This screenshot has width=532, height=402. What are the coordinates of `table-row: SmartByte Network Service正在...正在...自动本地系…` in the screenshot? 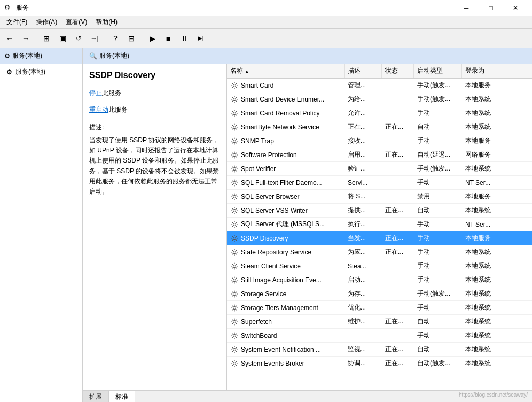 It's located at (379, 127).